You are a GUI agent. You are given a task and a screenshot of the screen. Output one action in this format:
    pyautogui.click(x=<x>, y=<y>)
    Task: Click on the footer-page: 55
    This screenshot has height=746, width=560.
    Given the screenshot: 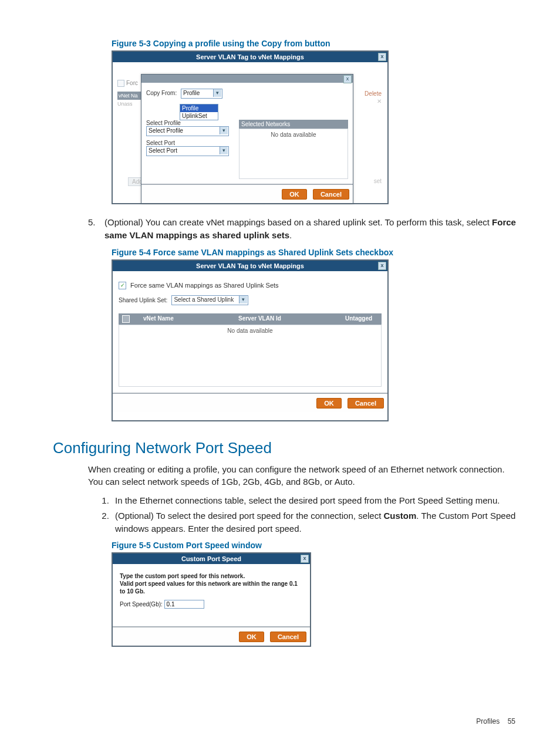 What is the action you would take?
    pyautogui.click(x=512, y=721)
    